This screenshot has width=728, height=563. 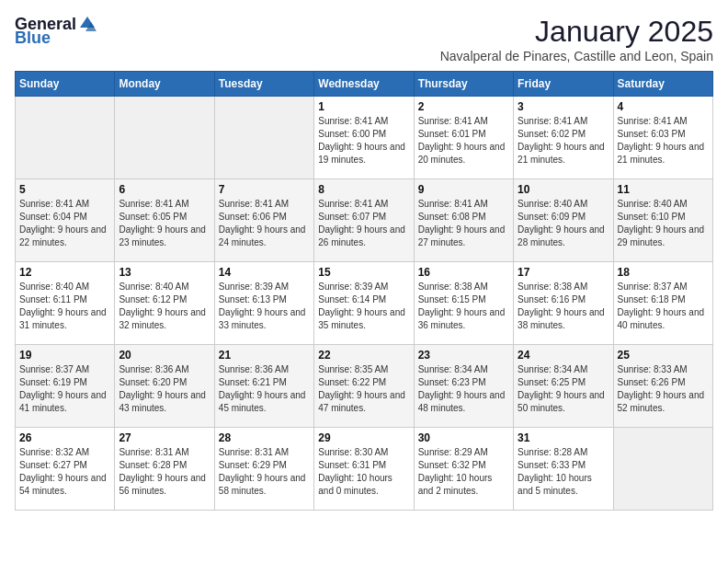 What do you see at coordinates (64, 224) in the screenshot?
I see `day-info: Sunrise: 8:41 AMSunset: 6:04 PMDaylight:…` at bounding box center [64, 224].